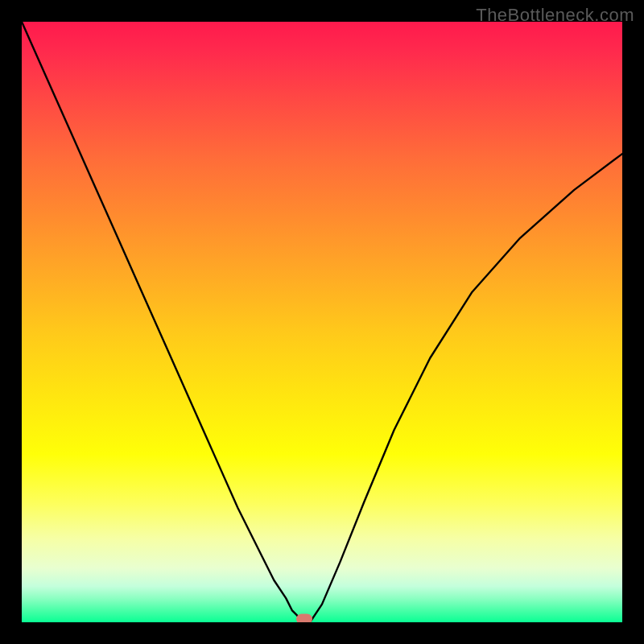 Image resolution: width=644 pixels, height=644 pixels. I want to click on watermark-text: TheBottleneck.com, so click(555, 15).